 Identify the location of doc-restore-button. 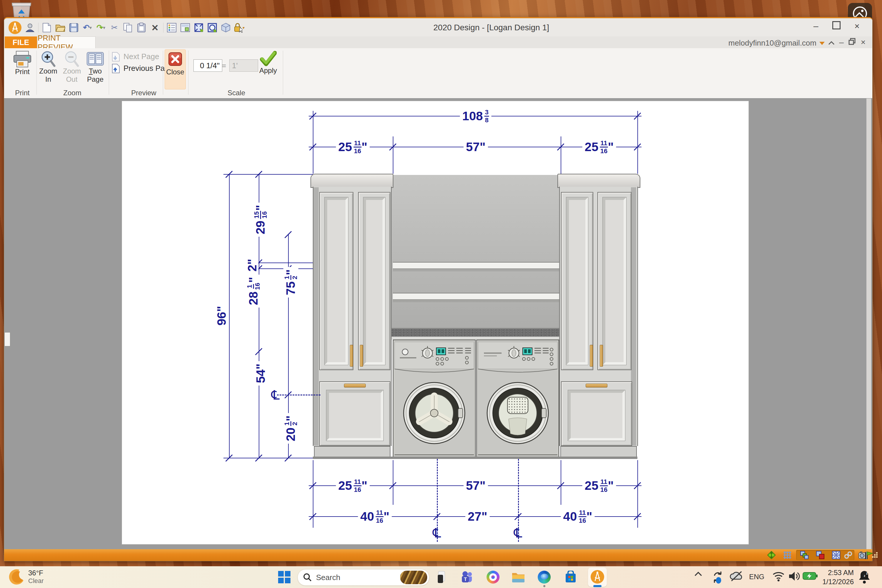
(852, 42).